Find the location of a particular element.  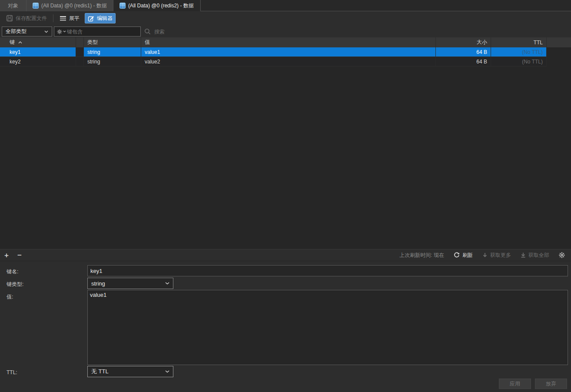

save-floppy-icon is located at coordinates (10, 18).